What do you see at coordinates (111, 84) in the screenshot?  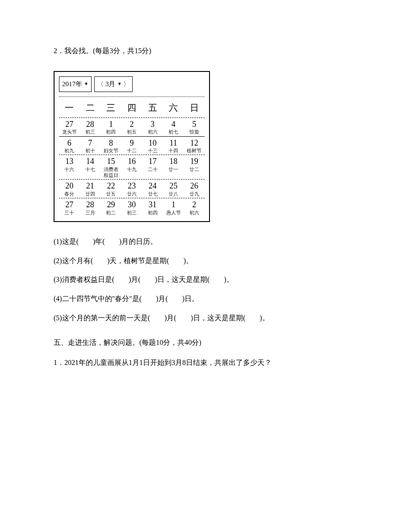 I see `month-label: 3月` at bounding box center [111, 84].